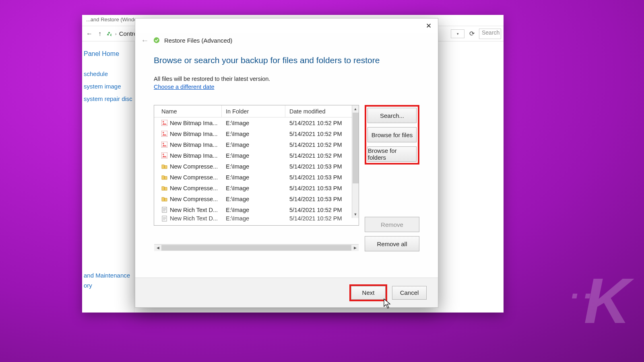 The width and height of the screenshot is (644, 362). What do you see at coordinates (108, 177) in the screenshot?
I see `bg-sidebar: Panel Home schedule system image system …` at bounding box center [108, 177].